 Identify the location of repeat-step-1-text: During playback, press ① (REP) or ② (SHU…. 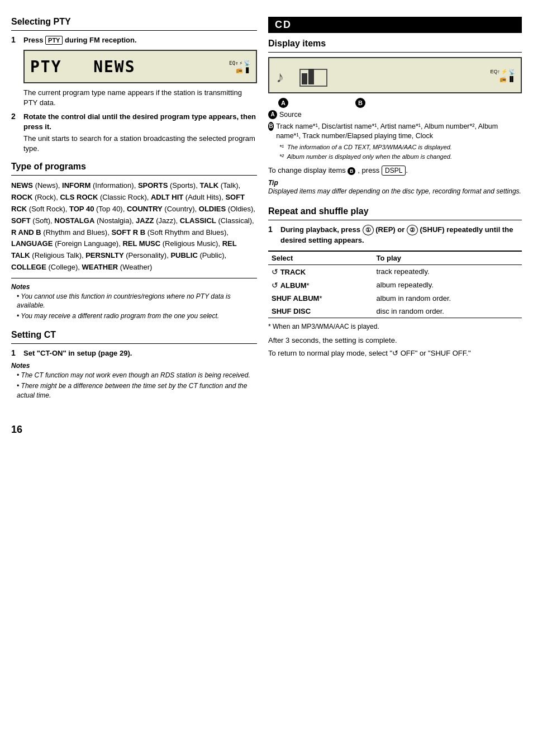
(401, 235).